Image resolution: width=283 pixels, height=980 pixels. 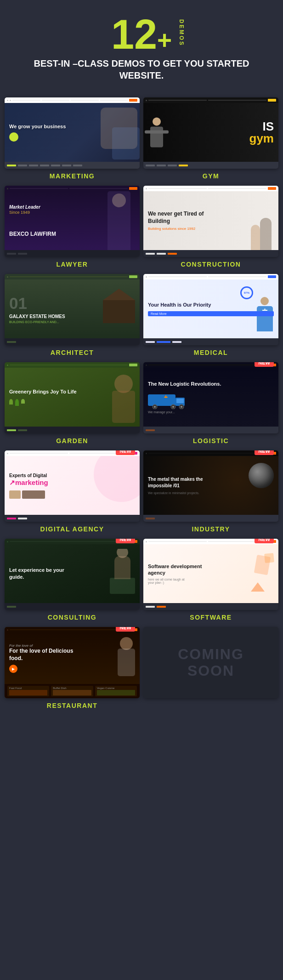 What do you see at coordinates (211, 405) in the screenshot?
I see `demo-item-logistic: NEW The New Logistic Revolutions.` at bounding box center [211, 405].